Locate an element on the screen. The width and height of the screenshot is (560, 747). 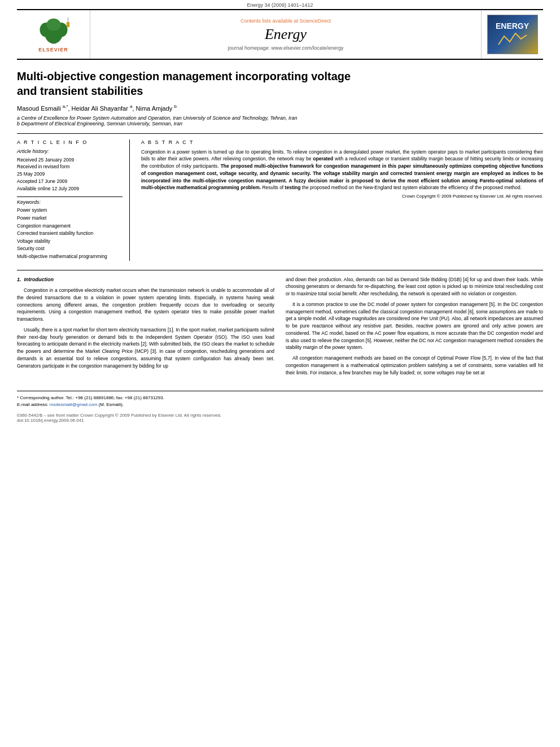
journal-bar: Energy 34 (2009) 1401–1412 is located at coordinates (280, 5).